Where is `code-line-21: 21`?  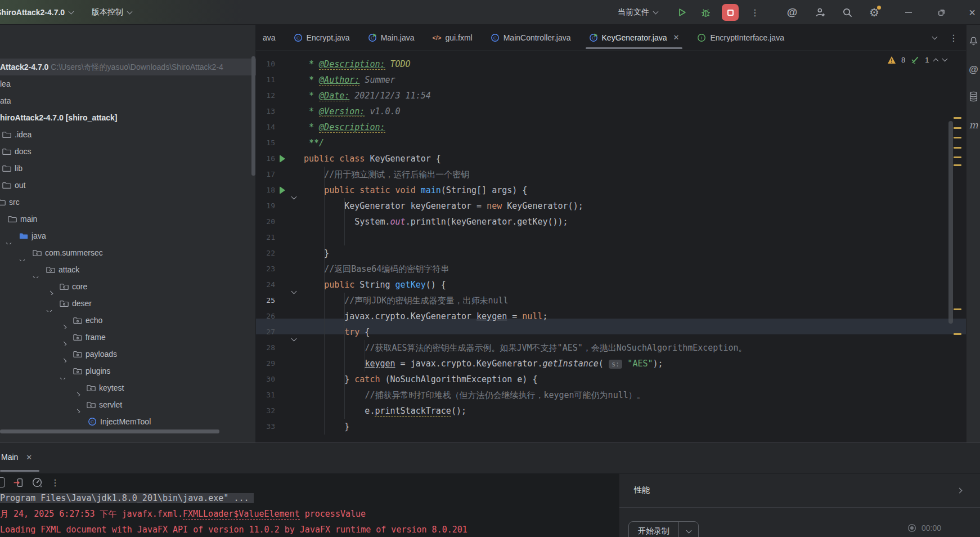
code-line-21: 21 is located at coordinates (611, 238).